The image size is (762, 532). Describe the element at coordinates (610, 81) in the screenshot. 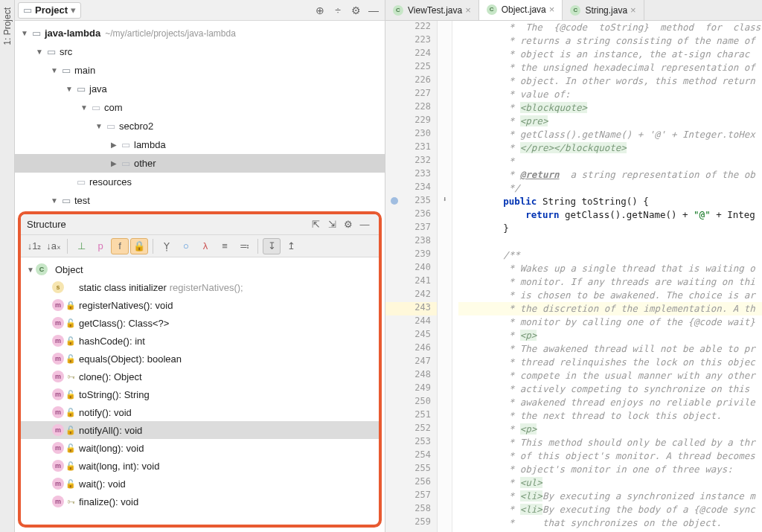

I see `code-line: * object. In other words, this method re…` at that location.